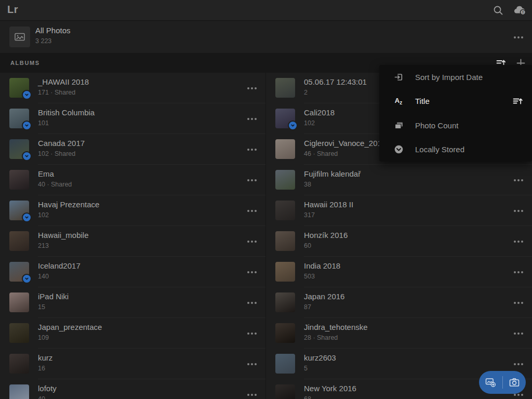  What do you see at coordinates (517, 101) in the screenshot?
I see `sort-ascending-icon` at bounding box center [517, 101].